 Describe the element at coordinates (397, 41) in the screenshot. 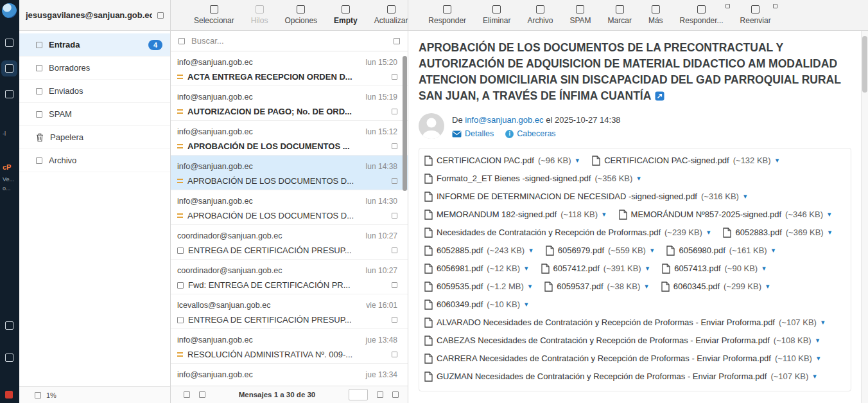

I see `search-options-icon` at that location.